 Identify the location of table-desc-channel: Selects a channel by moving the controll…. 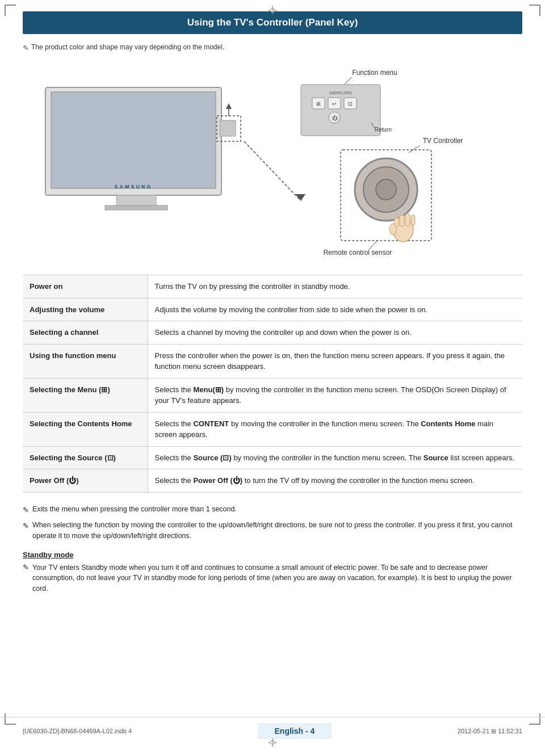
(335, 333).